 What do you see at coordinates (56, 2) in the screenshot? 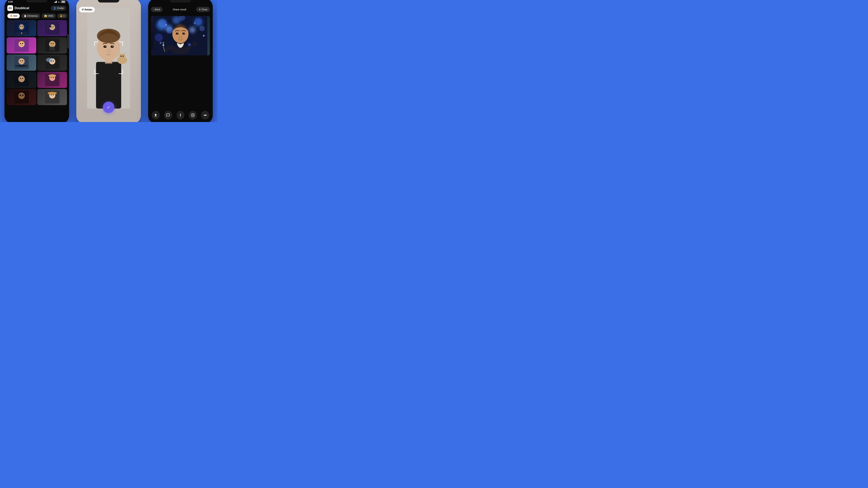
I see `signal-icon` at bounding box center [56, 2].